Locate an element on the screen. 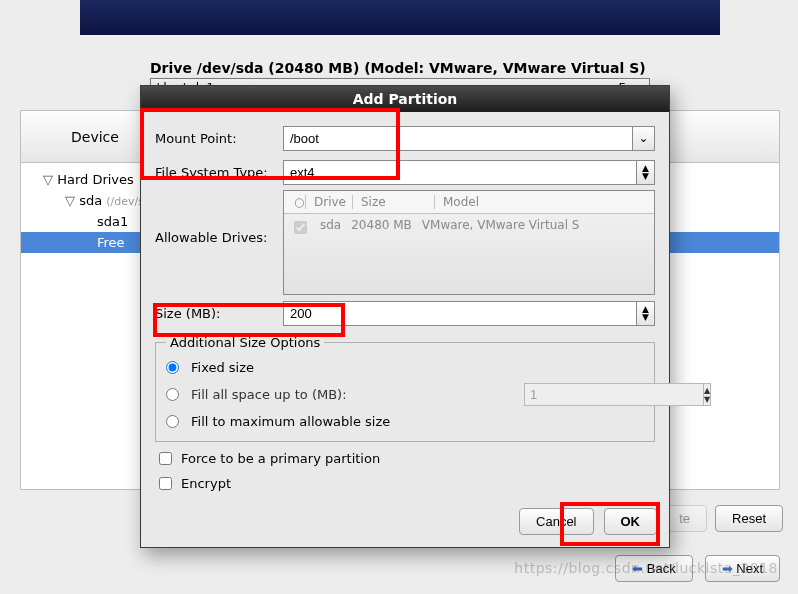  chevron-down-icon: ⌄ is located at coordinates (643, 138).